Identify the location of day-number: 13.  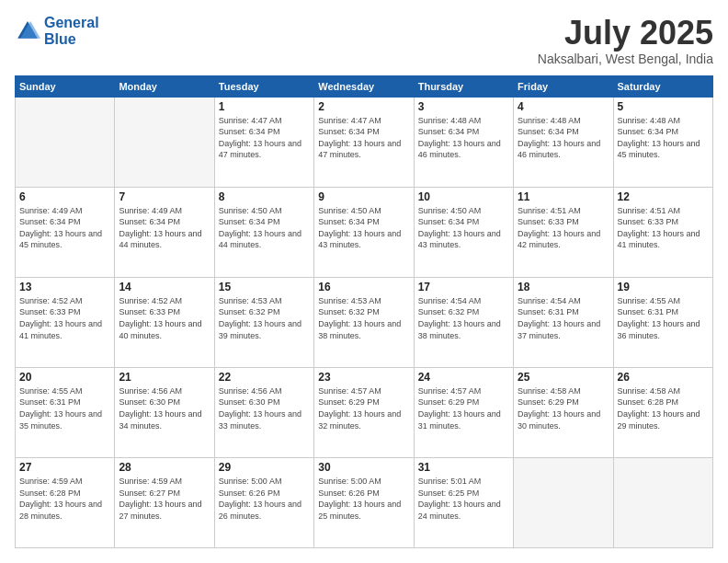
(64, 287).